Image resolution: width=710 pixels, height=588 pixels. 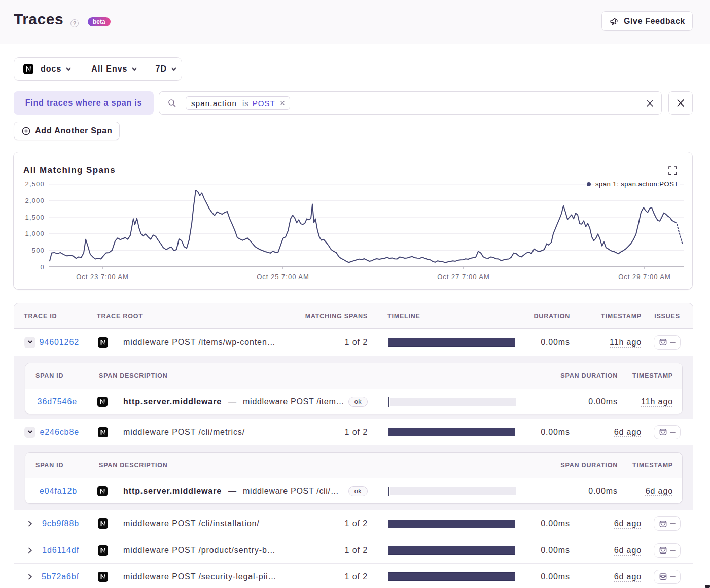 I want to click on svg-text: Oct 27 7:00 AM, so click(x=464, y=277).